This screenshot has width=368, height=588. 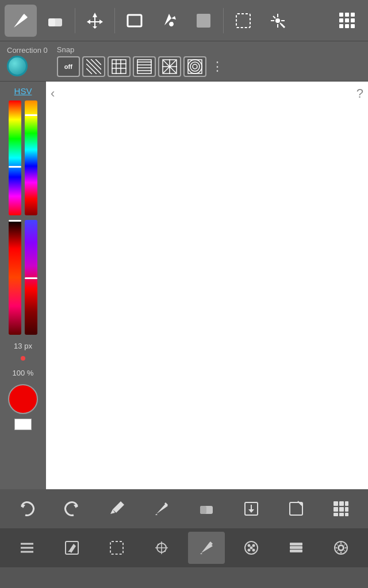 I want to click on value-slider, so click(x=15, y=277).